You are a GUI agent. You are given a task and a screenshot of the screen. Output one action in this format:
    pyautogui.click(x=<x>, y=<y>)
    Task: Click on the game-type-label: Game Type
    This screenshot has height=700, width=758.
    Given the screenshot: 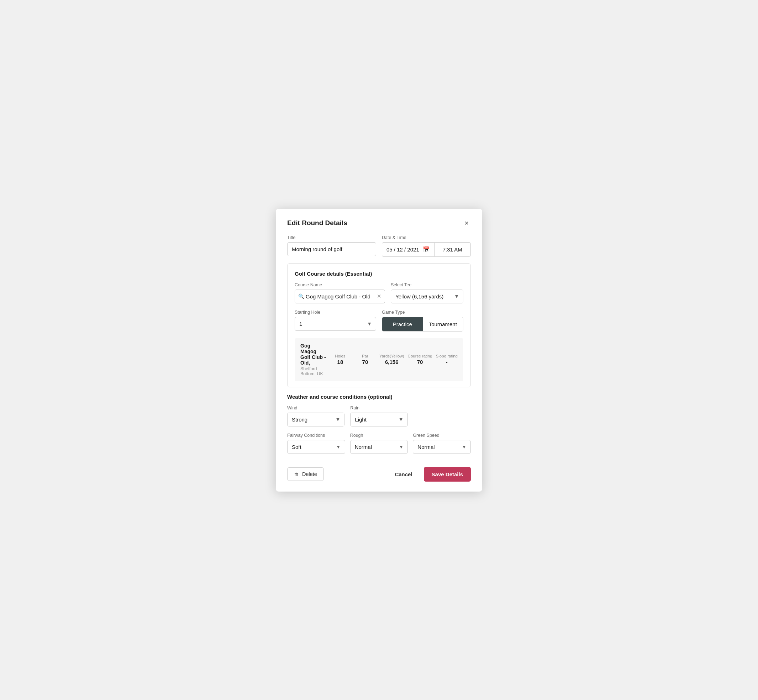 What is the action you would take?
    pyautogui.click(x=423, y=312)
    